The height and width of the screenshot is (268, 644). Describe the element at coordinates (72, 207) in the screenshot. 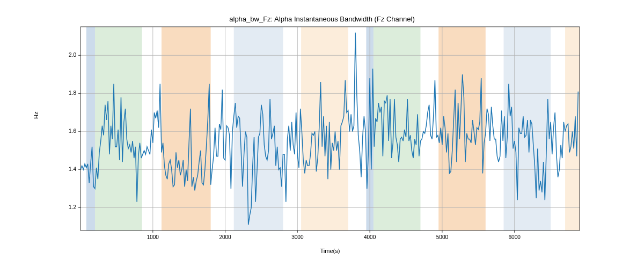

I see `y-tick-label: 1.2` at that location.